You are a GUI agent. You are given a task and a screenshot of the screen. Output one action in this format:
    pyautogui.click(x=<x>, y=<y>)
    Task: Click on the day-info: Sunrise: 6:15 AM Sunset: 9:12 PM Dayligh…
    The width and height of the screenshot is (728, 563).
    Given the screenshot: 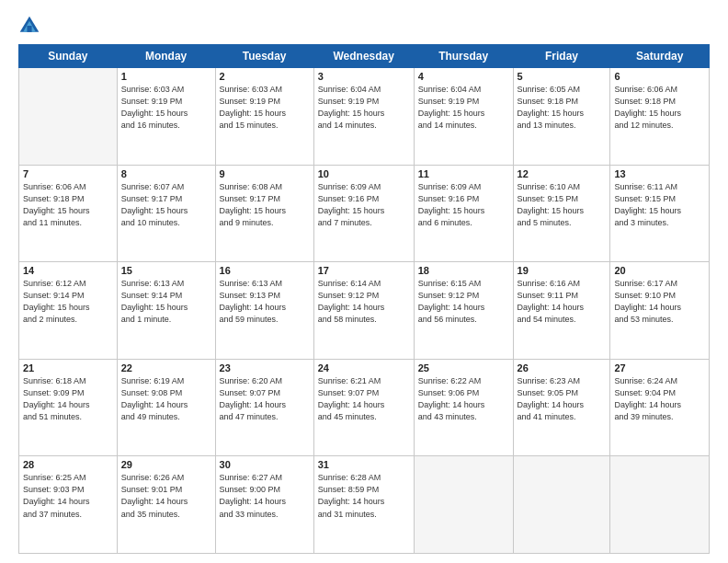 What is the action you would take?
    pyautogui.click(x=463, y=302)
    